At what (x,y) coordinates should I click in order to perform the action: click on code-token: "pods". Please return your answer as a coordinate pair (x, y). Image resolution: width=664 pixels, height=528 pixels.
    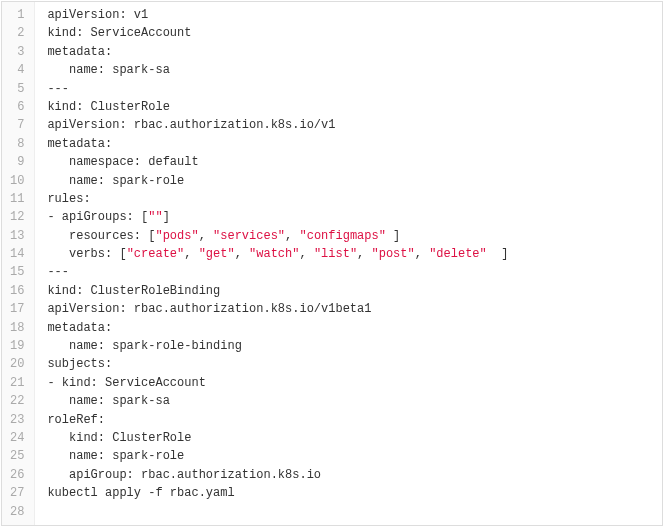
    Looking at the image, I should click on (176, 236).